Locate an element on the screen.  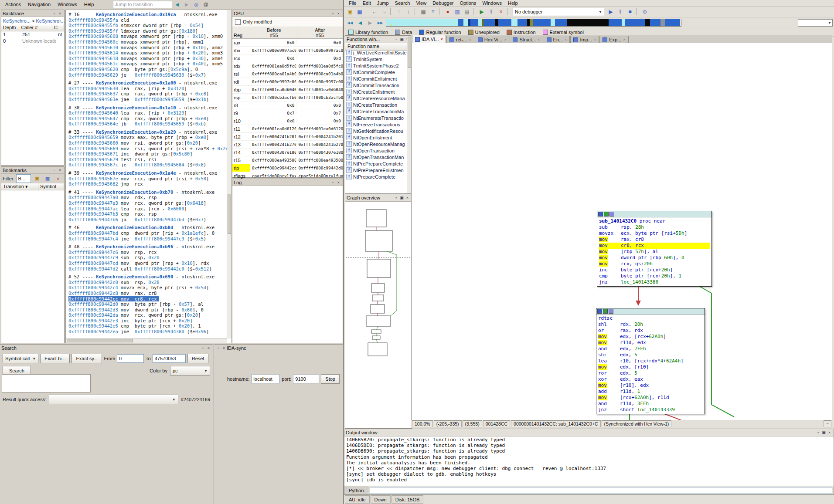
segments-icon: ▤ is located at coordinates (467, 12).